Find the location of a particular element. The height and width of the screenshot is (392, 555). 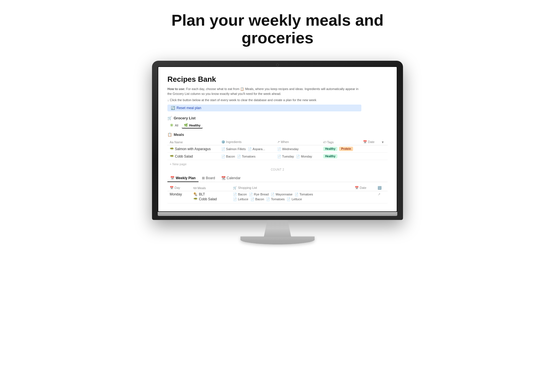

meal-ingredients-salmon: 📄 Salmon Fillets 📄 Aspara... is located at coordinates (247, 149).